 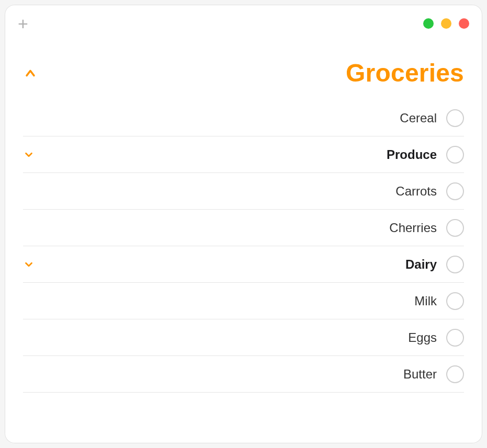 What do you see at coordinates (23, 24) in the screenshot?
I see `add-reminder-button: +` at bounding box center [23, 24].